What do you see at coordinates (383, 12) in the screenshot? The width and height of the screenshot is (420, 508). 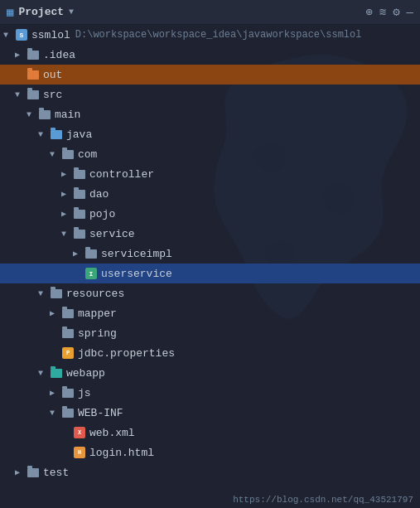 I see `layers-icon: ≋` at bounding box center [383, 12].